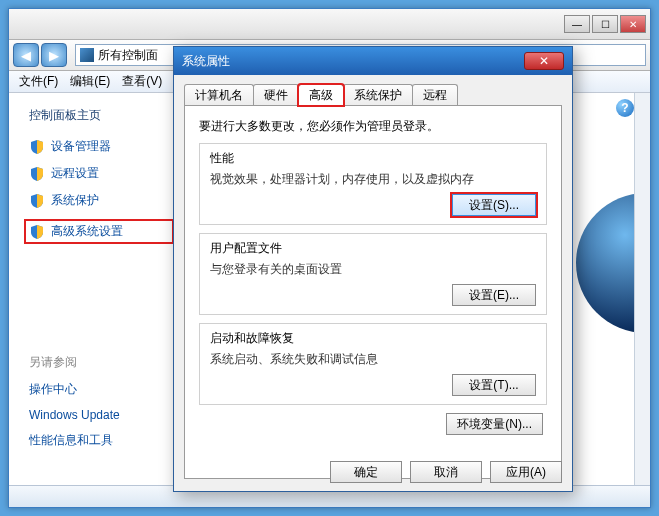 The height and width of the screenshot is (516, 659). Describe the element at coordinates (38, 82) in the screenshot. I see `menu-file: 文件(F)` at that location.